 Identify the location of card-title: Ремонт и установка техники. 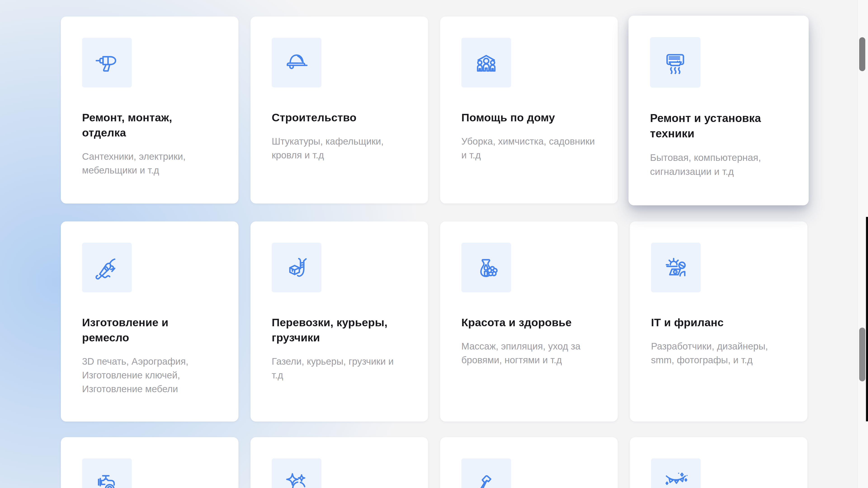
(718, 126).